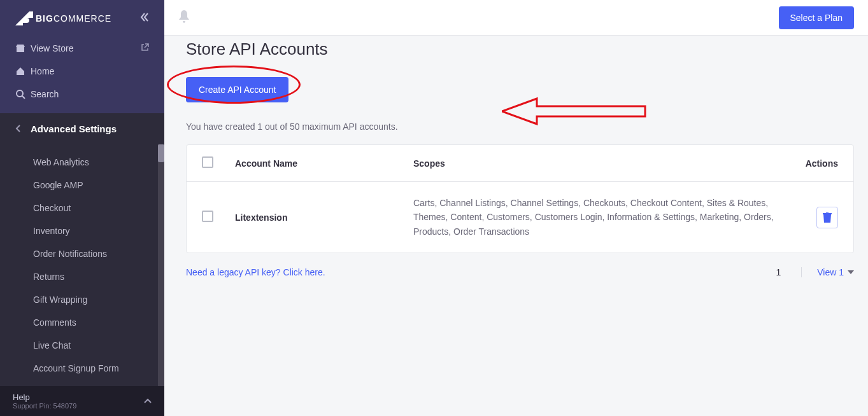  What do you see at coordinates (23, 71) in the screenshot?
I see `home-icon` at bounding box center [23, 71].